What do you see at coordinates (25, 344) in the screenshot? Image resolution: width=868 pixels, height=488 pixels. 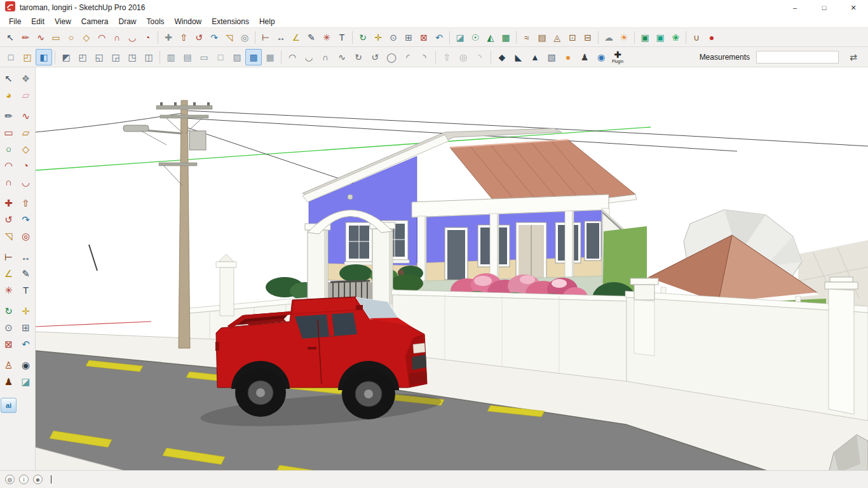 I see `zoom-previous-button: ↶` at bounding box center [25, 344].